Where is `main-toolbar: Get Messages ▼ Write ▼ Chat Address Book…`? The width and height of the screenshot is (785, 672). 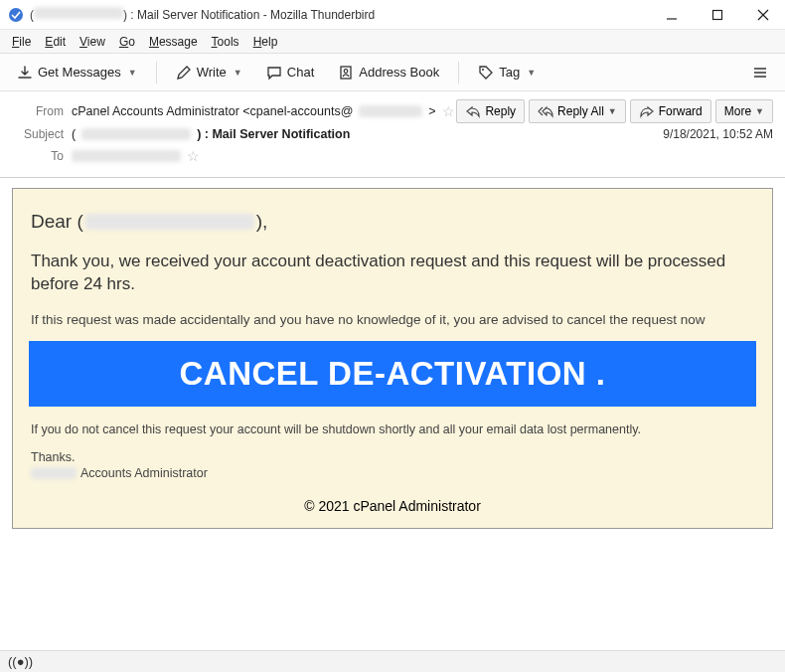 main-toolbar: Get Messages ▼ Write ▼ Chat Address Book… is located at coordinates (392, 73).